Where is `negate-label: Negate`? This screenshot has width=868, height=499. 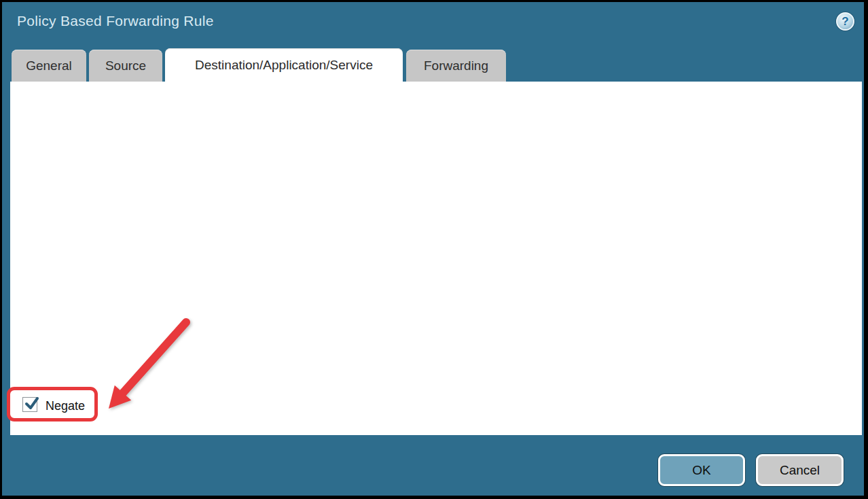
negate-label: Negate is located at coordinates (65, 407).